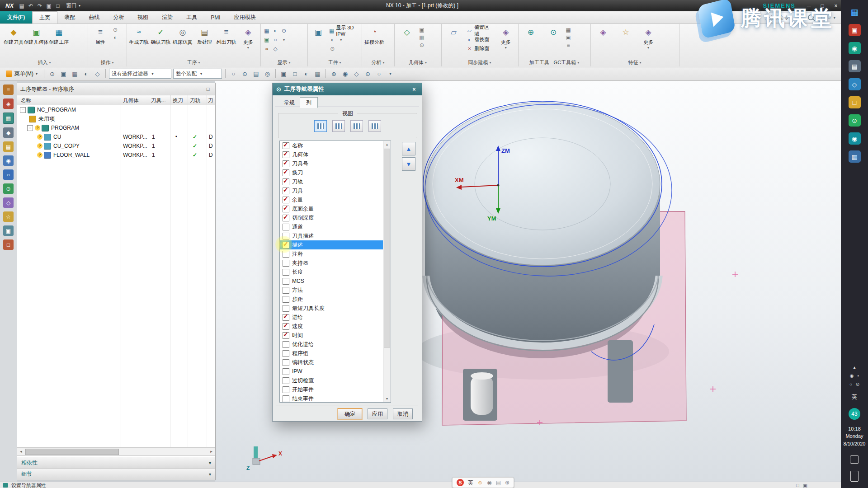 The image size is (868, 488). What do you see at coordinates (332, 209) in the screenshot?
I see `column-option-row: 底面余量` at bounding box center [332, 209].